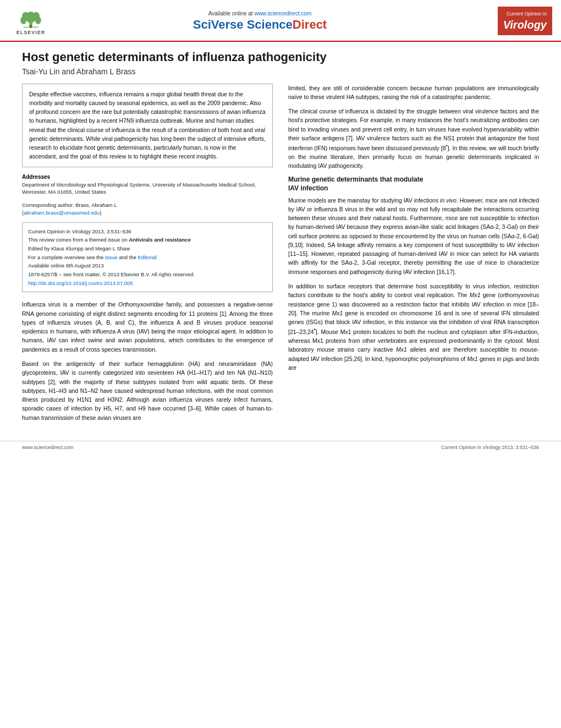  What do you see at coordinates (280, 72) in the screenshot?
I see `article-authors: Tsai-Yu Lin and Abraham L Brass` at bounding box center [280, 72].